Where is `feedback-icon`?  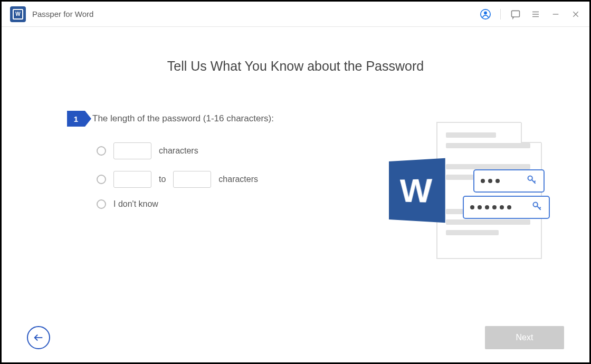 feedback-icon is located at coordinates (516, 14).